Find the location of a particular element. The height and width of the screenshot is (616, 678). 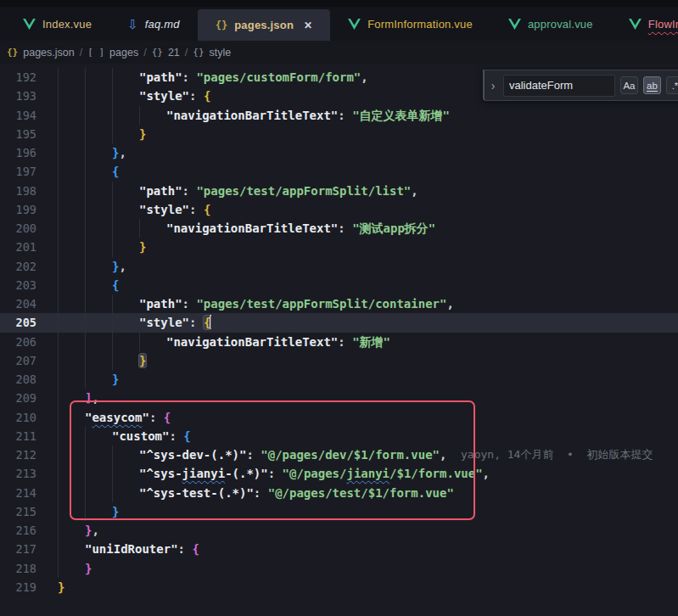

object-symbol-icon: {} is located at coordinates (199, 53).